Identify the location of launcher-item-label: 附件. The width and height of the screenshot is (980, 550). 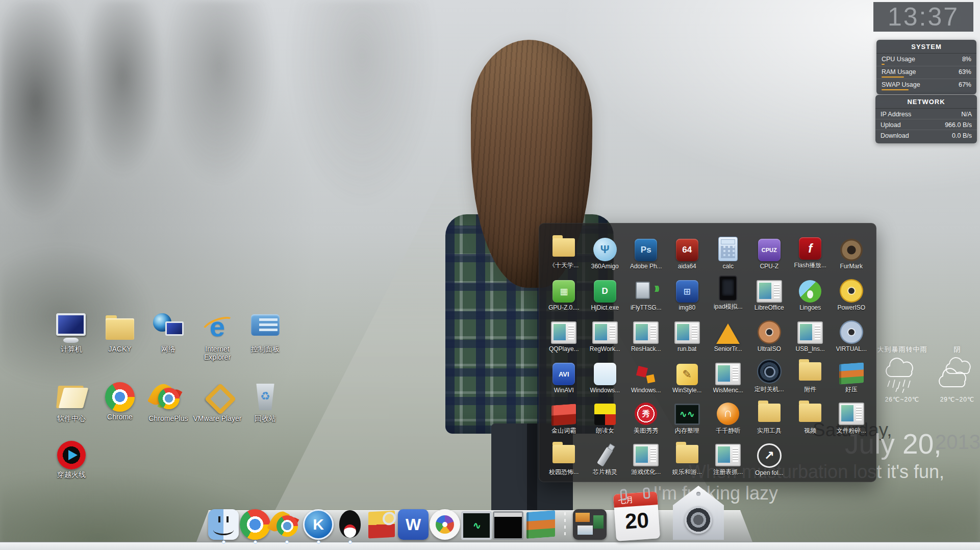
(810, 390).